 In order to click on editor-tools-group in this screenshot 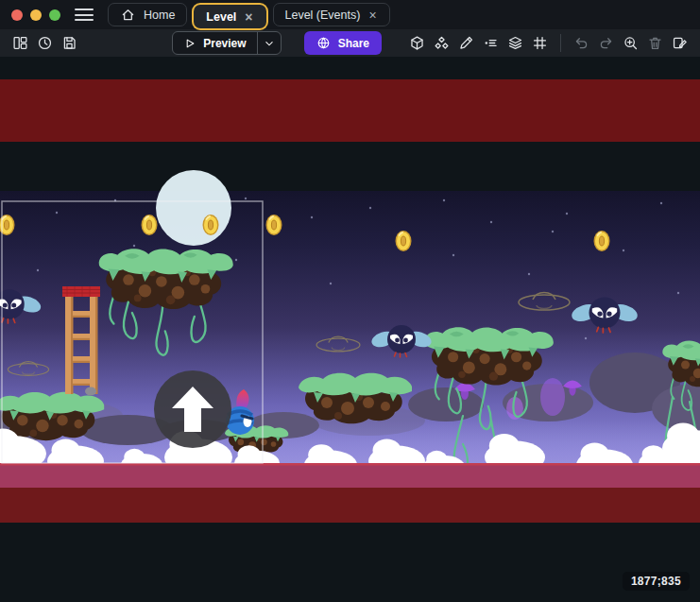, I will do `click(478, 43)`.